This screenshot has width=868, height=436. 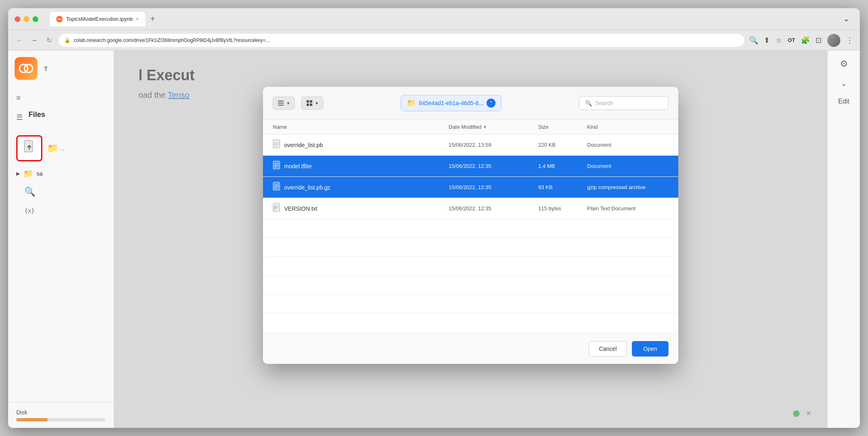 I want to click on file-name-text: override_list.pb, so click(x=304, y=145).